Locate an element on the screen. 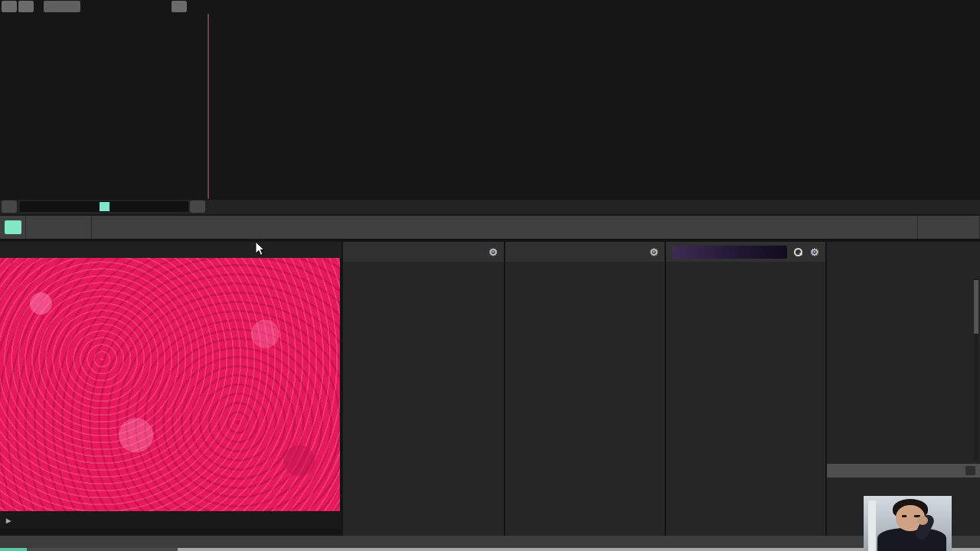  transport-bar is located at coordinates (490, 228).